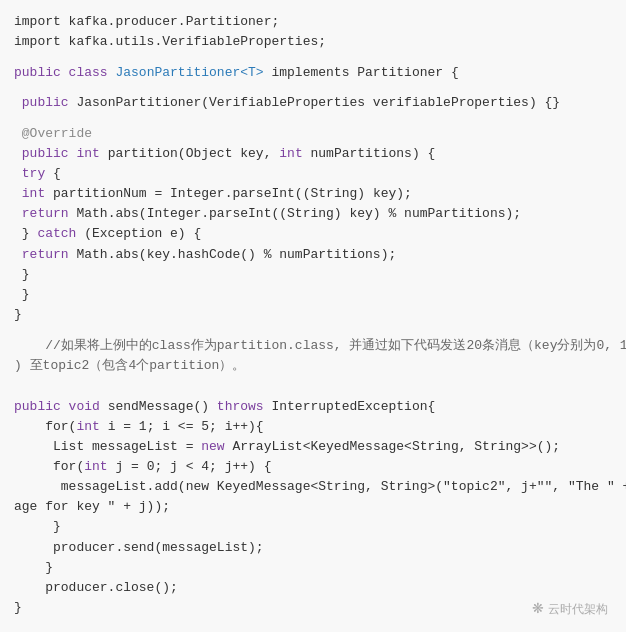 This screenshot has width=626, height=632. Describe the element at coordinates (313, 134) in the screenshot. I see `code-line: @Override` at that location.